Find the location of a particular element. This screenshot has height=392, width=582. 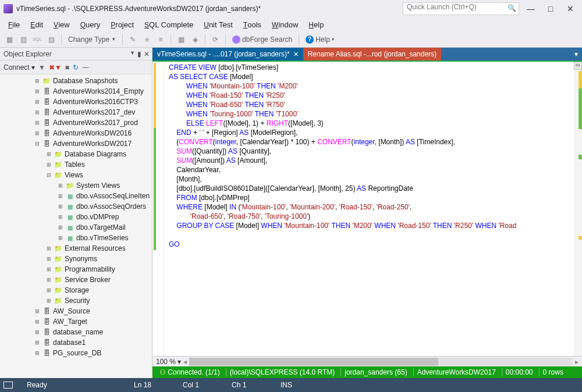

scroll-right-icon: ▸ is located at coordinates (577, 362).